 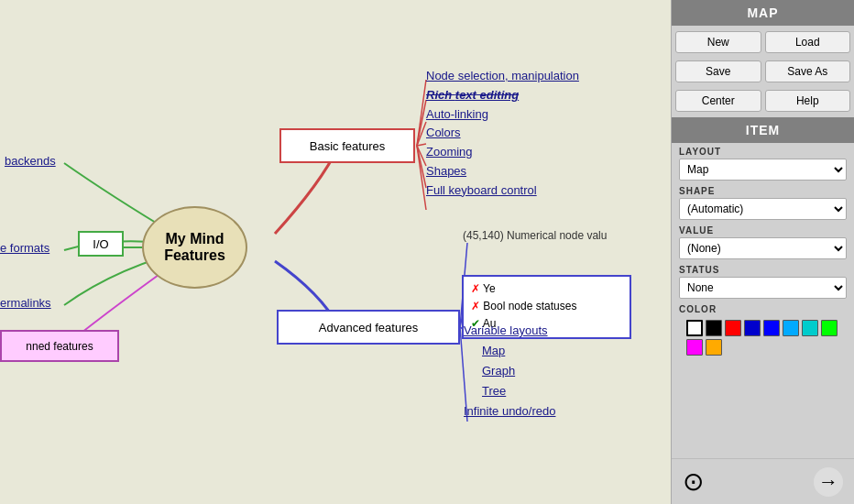 I want to click on adv-list-tree: Tree, so click(x=509, y=391).